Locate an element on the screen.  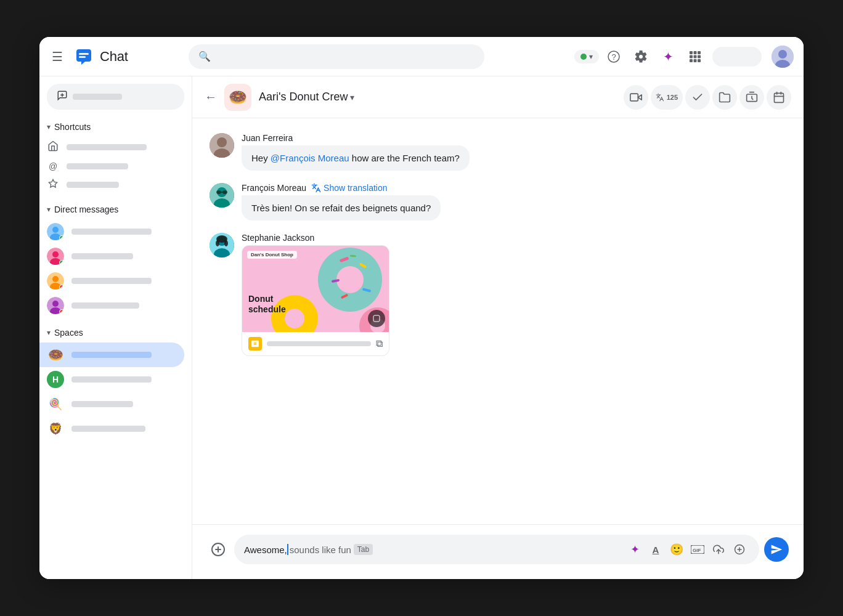
add-attachment-button is located at coordinates (218, 549).